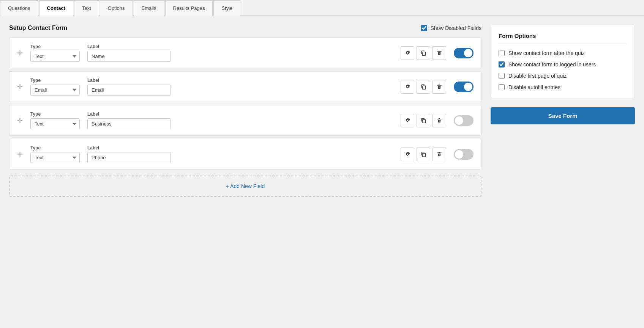  What do you see at coordinates (535, 87) in the screenshot?
I see `option-label-opt-disable-autofill: Disable autofill entries` at bounding box center [535, 87].